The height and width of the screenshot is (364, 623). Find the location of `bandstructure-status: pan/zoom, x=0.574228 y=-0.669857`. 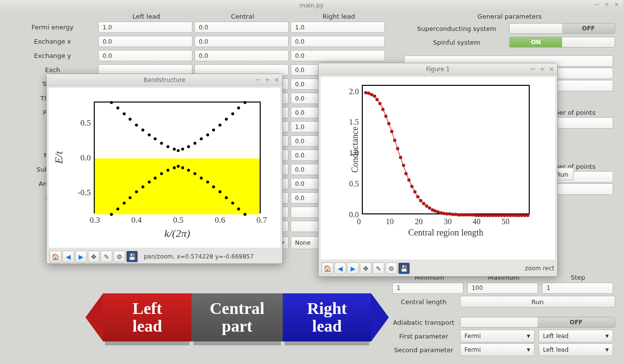

bandstructure-status: pan/zoom, x=0.574228 y=-0.669857 is located at coordinates (212, 257).